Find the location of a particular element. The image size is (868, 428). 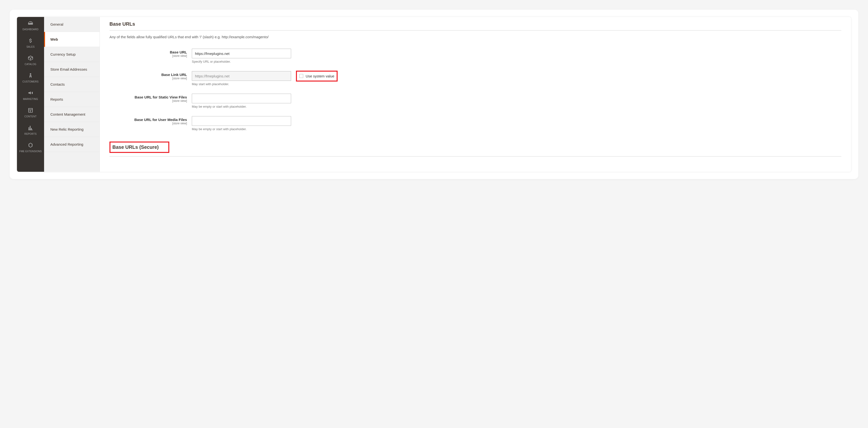

base-url-input is located at coordinates (241, 53).